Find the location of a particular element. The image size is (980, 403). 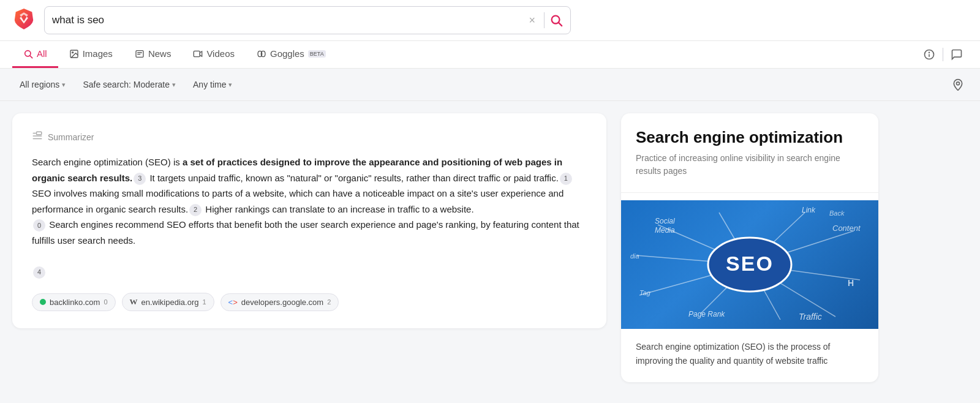

search-tab-icon is located at coordinates (28, 54).